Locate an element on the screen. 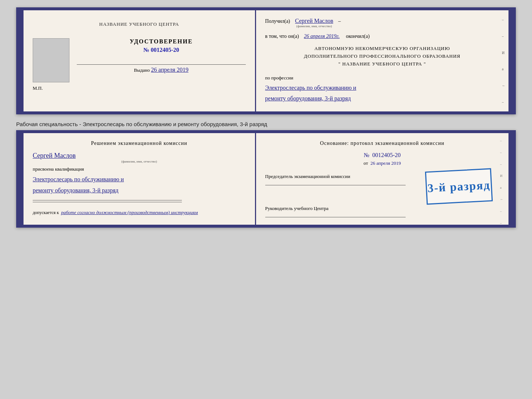  vtom-date: 26 апреля 2019г. is located at coordinates (322, 36).